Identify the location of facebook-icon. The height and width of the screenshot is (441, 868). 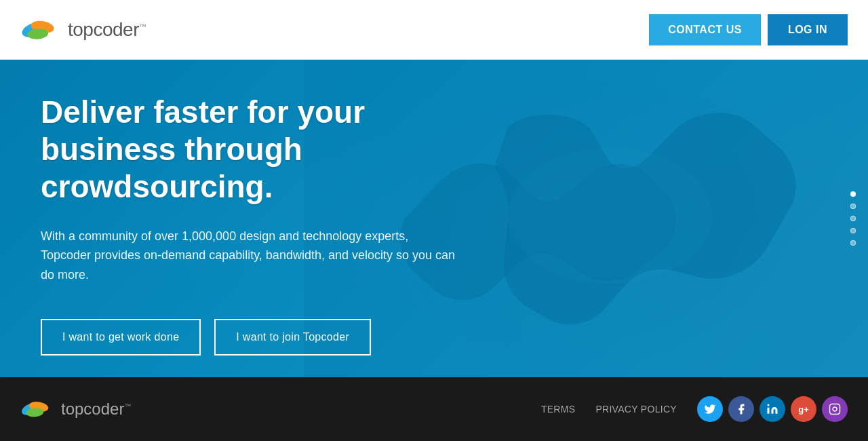
(741, 409).